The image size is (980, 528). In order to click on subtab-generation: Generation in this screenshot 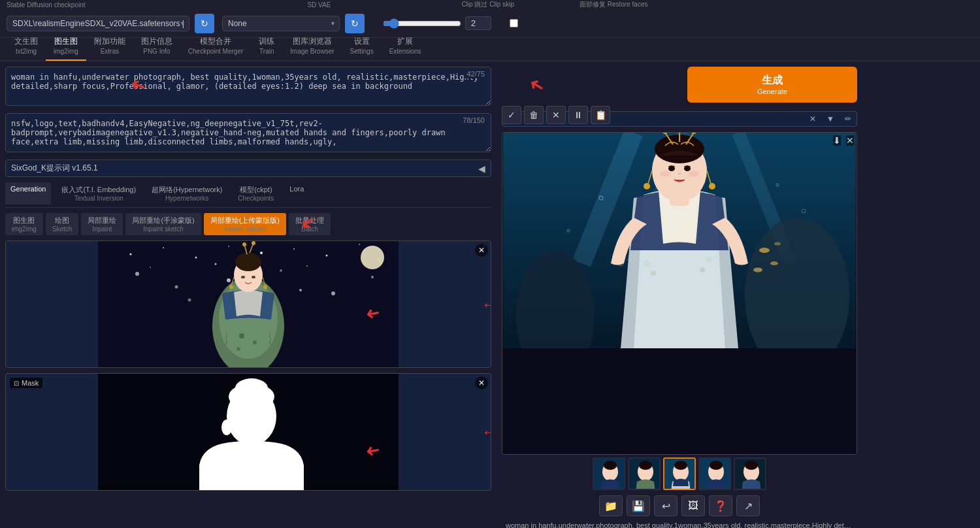, I will do `click(28, 193)`.